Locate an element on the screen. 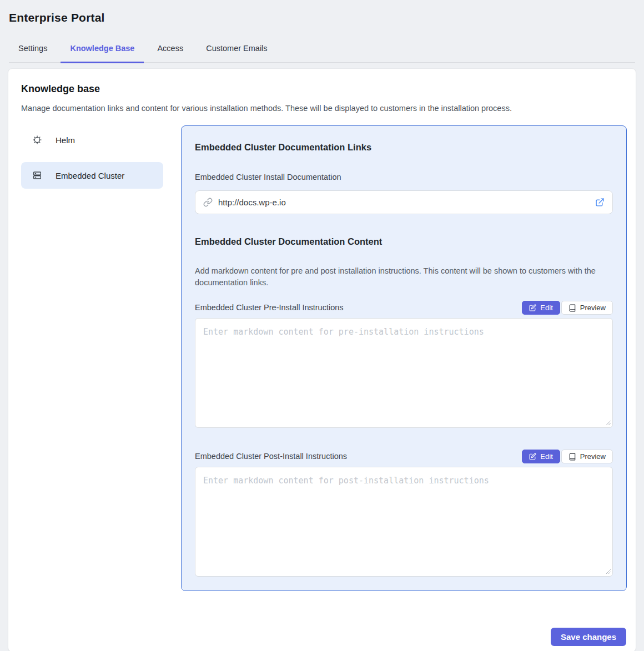 This screenshot has width=644, height=651. tab-customer-emails: Customer Emails is located at coordinates (237, 50).